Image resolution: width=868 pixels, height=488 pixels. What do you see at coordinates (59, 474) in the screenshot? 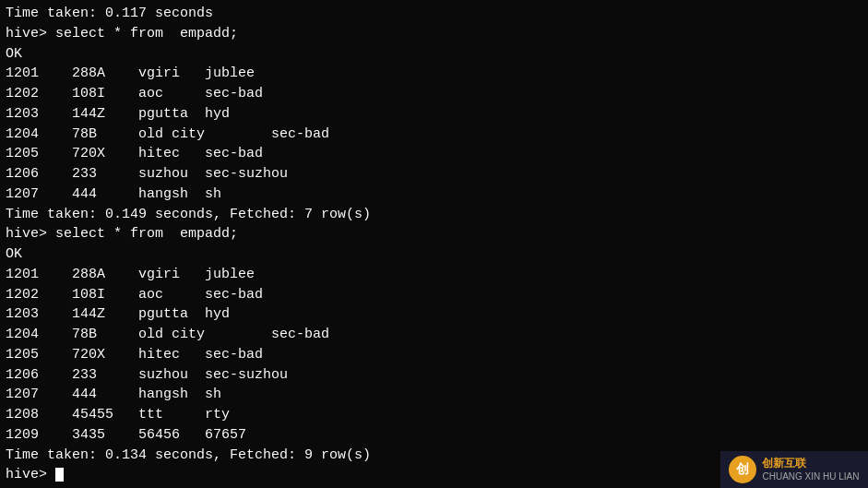
I see `terminal-cursor` at bounding box center [59, 474].